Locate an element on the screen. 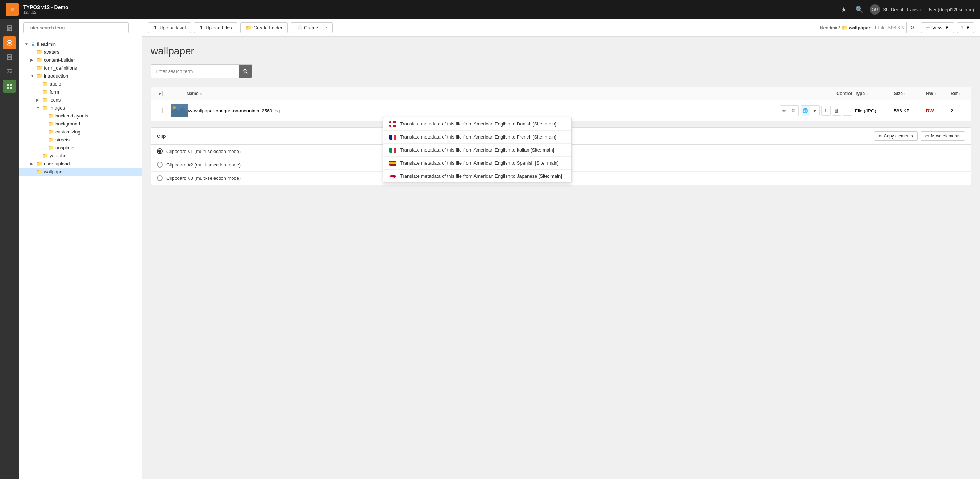 This screenshot has width=980, height=479. sidebar-item-files is located at coordinates (10, 43).